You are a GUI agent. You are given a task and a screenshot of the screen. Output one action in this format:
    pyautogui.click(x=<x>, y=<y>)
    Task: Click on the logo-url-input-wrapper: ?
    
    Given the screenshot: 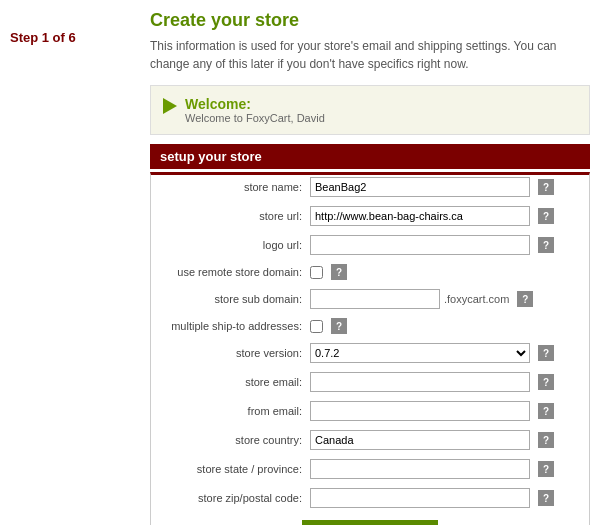 What is the action you would take?
    pyautogui.click(x=448, y=245)
    